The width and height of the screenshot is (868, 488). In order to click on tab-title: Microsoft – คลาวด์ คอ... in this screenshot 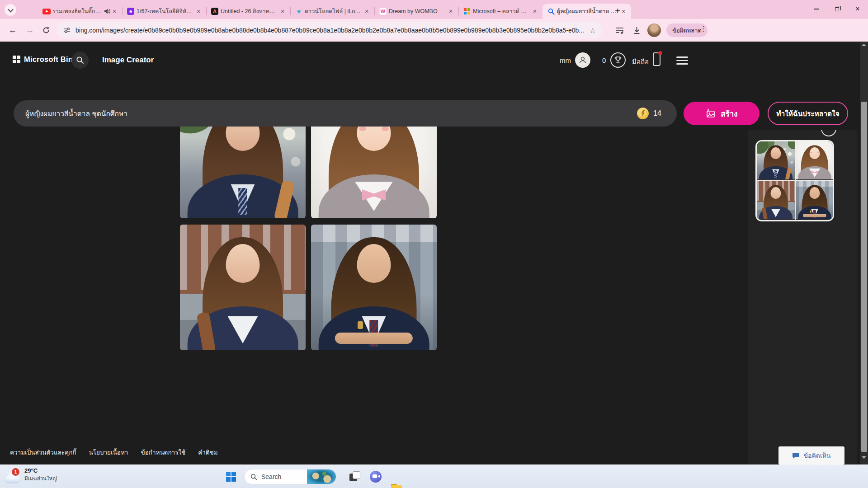, I will do `click(501, 11)`.